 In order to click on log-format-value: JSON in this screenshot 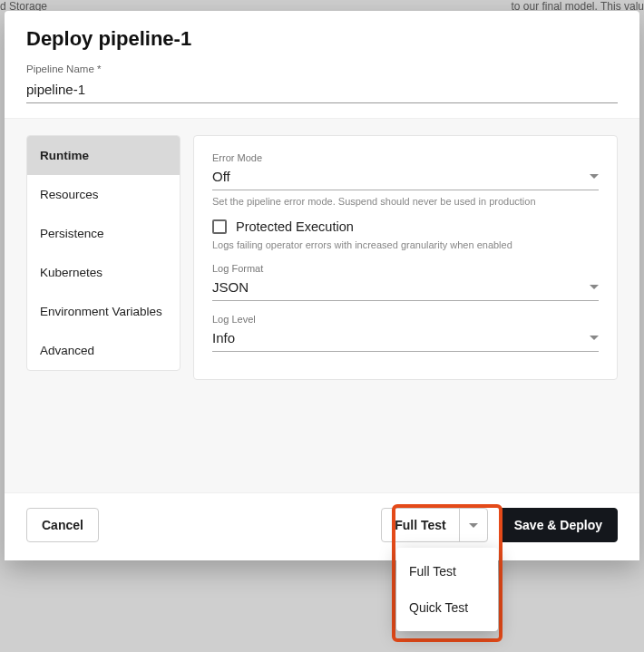, I will do `click(401, 287)`.